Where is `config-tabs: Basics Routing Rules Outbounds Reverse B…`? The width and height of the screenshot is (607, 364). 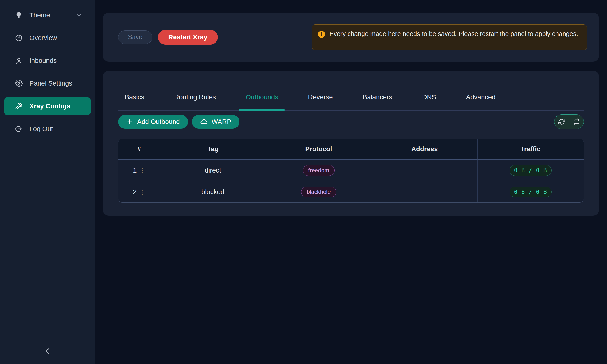 config-tabs: Basics Routing Rules Outbounds Reverse B… is located at coordinates (351, 91).